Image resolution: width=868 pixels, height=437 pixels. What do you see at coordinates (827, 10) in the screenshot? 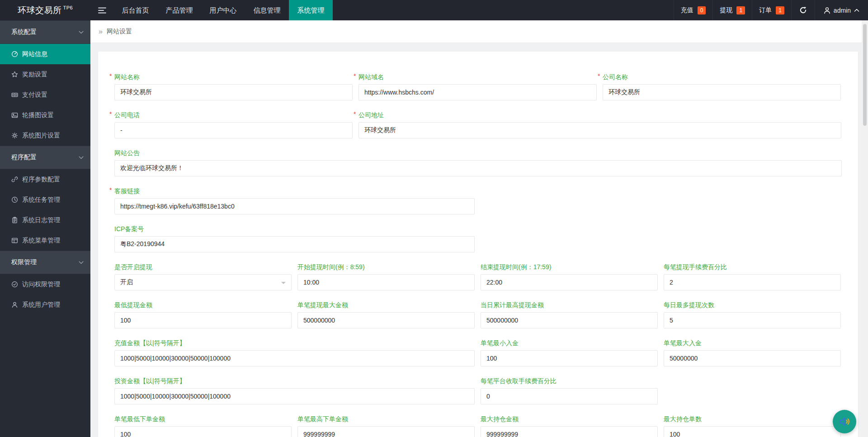
I see `user-icon` at bounding box center [827, 10].